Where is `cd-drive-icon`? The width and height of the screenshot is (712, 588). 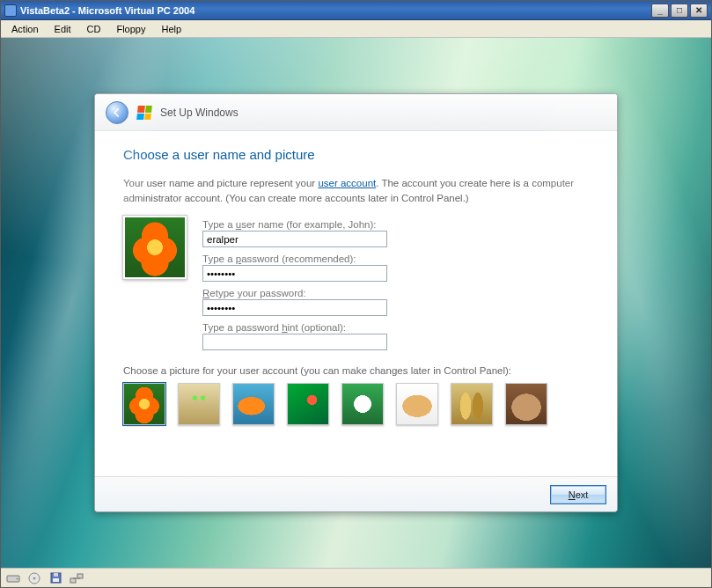 cd-drive-icon is located at coordinates (34, 578).